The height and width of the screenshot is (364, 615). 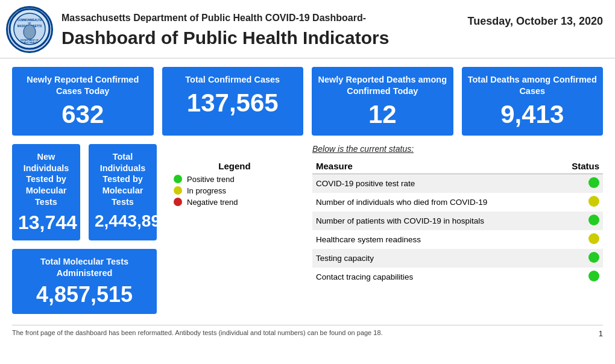 I want to click on table-row: Number of patients with COVID-19 in hosp…, so click(x=458, y=221).